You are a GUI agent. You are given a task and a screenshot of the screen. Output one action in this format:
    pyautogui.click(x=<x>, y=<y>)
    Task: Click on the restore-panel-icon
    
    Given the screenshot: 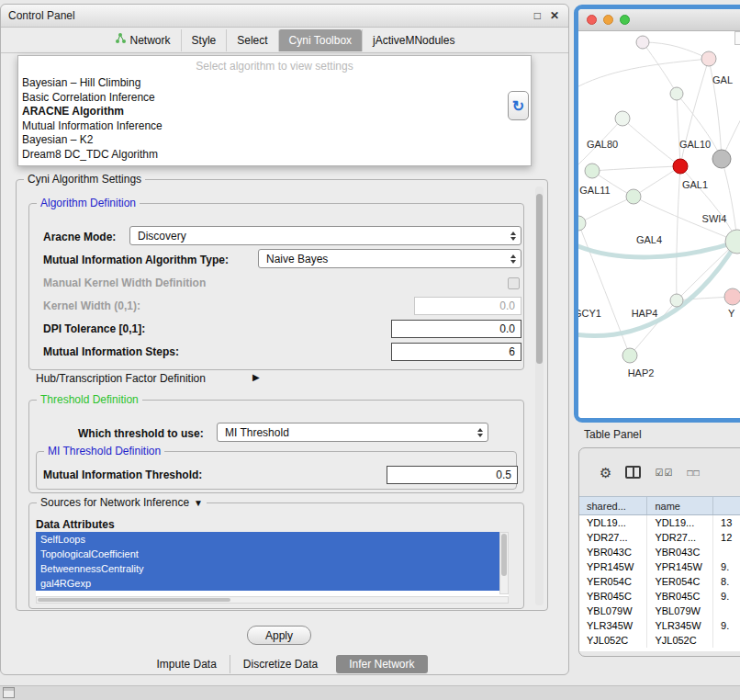 What is the action you would take?
    pyautogui.click(x=9, y=693)
    